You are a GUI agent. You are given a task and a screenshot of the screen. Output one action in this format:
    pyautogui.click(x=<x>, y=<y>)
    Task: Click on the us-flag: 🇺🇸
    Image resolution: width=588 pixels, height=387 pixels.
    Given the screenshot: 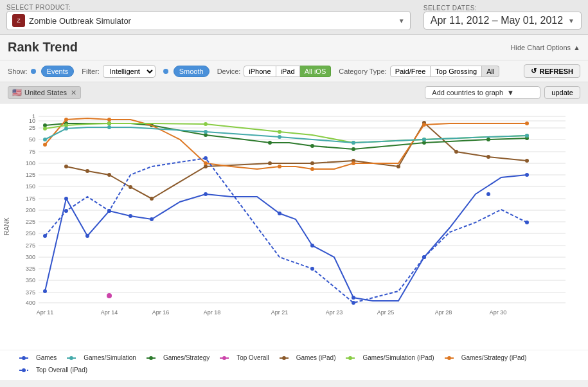 What is the action you would take?
    pyautogui.click(x=17, y=93)
    